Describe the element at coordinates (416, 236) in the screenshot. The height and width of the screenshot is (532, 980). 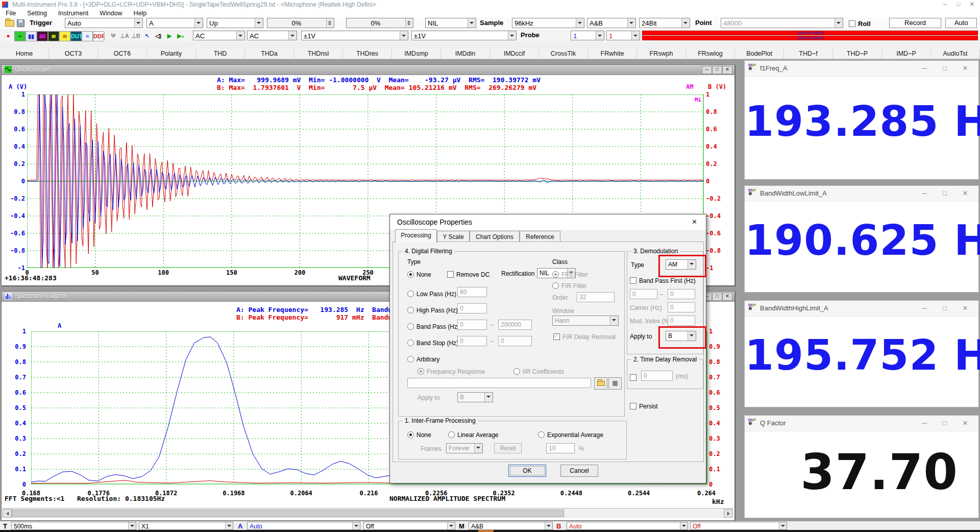
I see `tab-processing: Processing` at that location.